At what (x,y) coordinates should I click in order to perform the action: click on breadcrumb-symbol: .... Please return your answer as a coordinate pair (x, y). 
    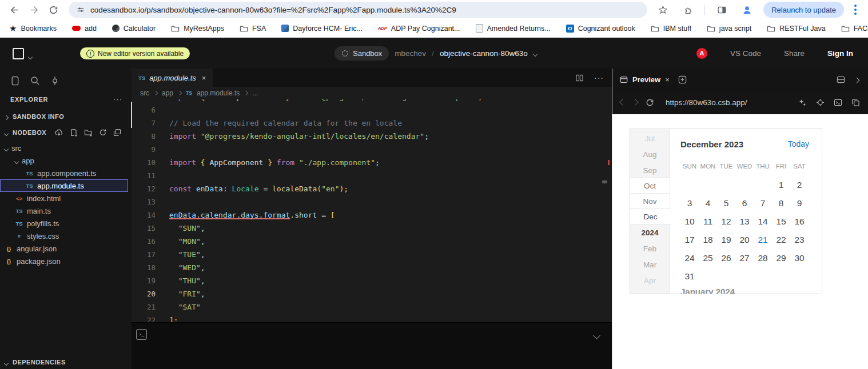
    Looking at the image, I should click on (255, 93).